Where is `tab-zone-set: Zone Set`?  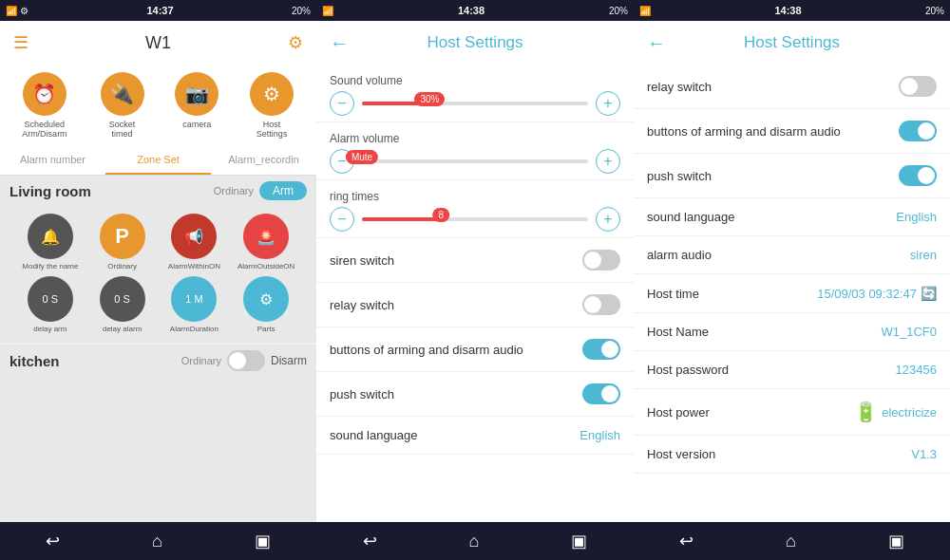
tab-zone-set: Zone Set is located at coordinates (158, 160).